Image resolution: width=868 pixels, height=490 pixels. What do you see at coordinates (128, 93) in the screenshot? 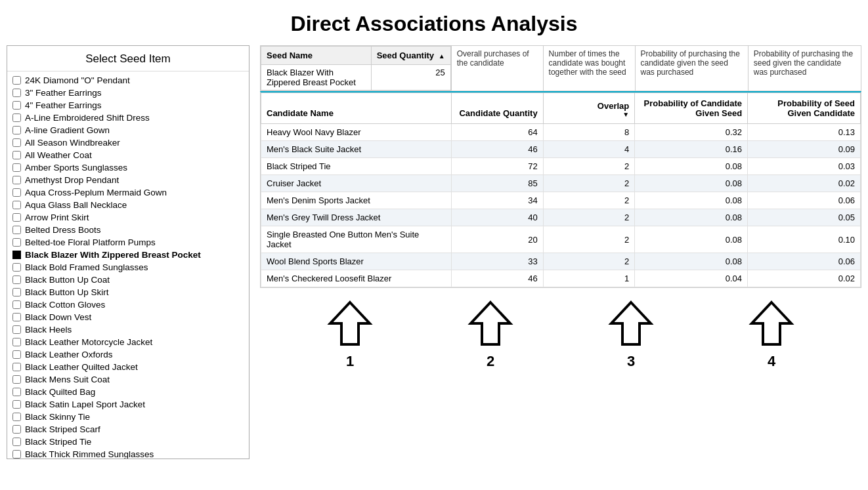
I see `seed-list-item: 3" Feather Earrings` at bounding box center [128, 93].